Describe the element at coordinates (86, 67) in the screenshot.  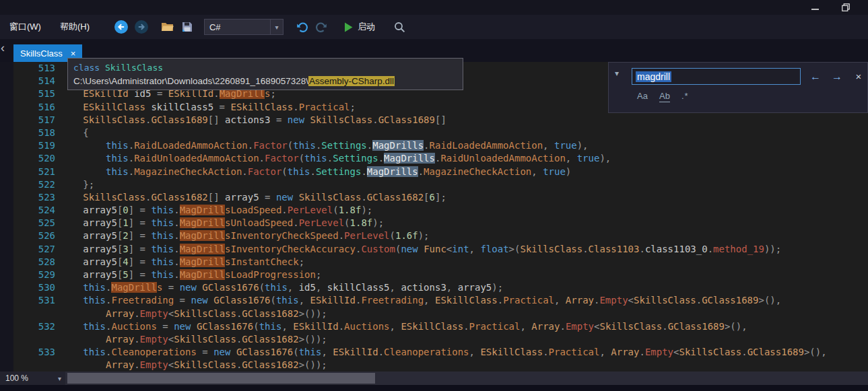
I see `tooltip-keyword: class` at that location.